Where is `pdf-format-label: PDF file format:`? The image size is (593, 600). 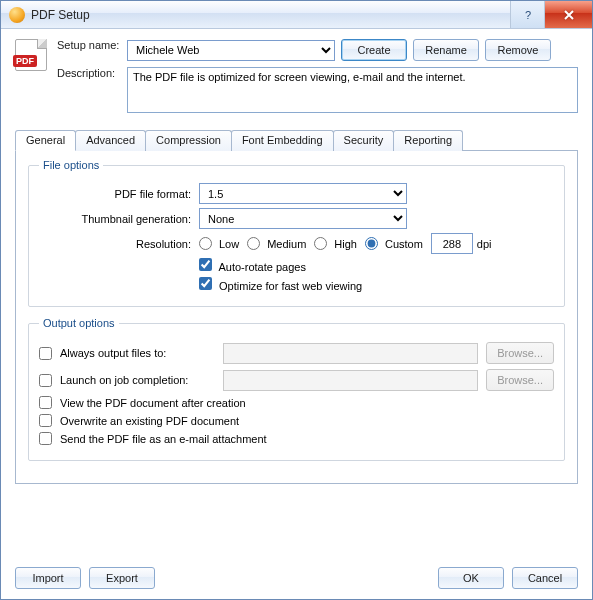 pdf-format-label: PDF file format: is located at coordinates (119, 194).